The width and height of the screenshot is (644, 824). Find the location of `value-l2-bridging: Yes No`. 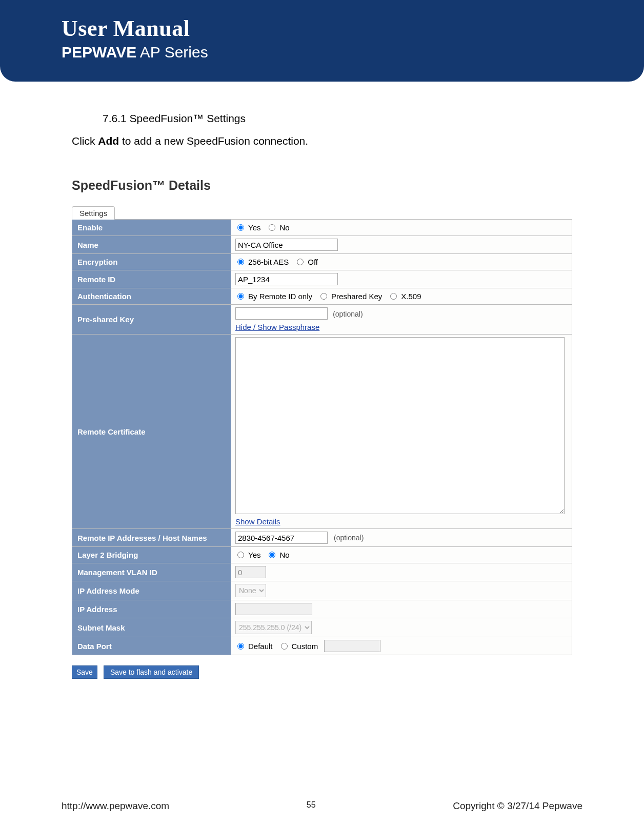

value-l2-bridging: Yes No is located at coordinates (401, 555).